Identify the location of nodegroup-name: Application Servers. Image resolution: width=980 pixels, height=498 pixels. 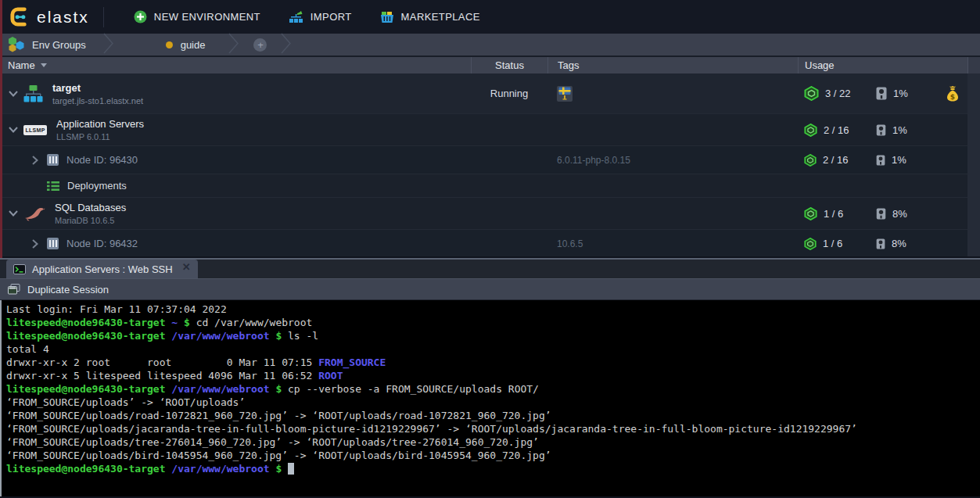
(100, 124).